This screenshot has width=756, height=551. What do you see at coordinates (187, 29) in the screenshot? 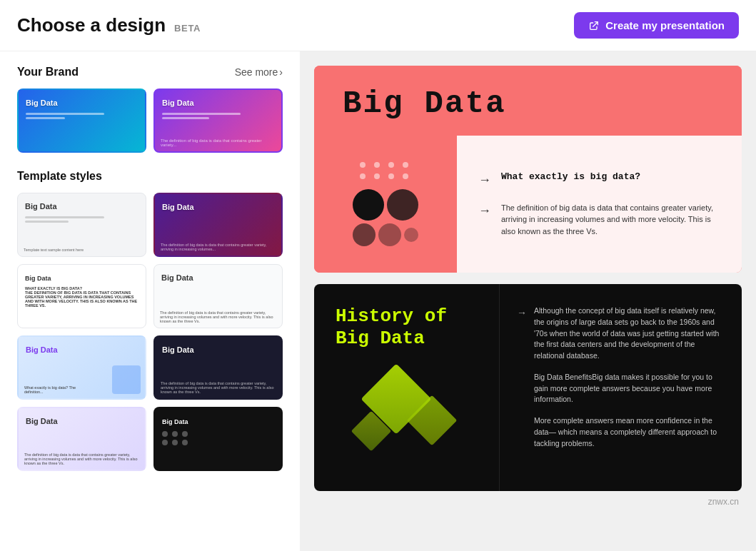
I see `beta-badge: BETA` at bounding box center [187, 29].